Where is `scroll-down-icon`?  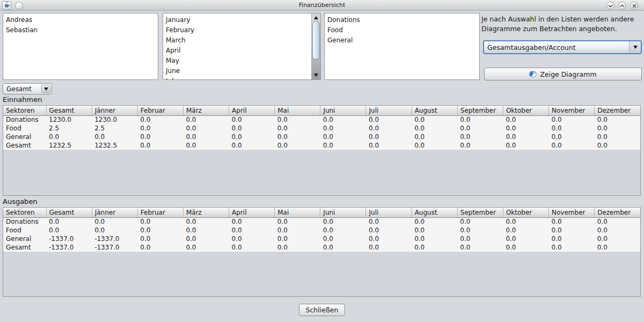
scroll-down-icon is located at coordinates (316, 75).